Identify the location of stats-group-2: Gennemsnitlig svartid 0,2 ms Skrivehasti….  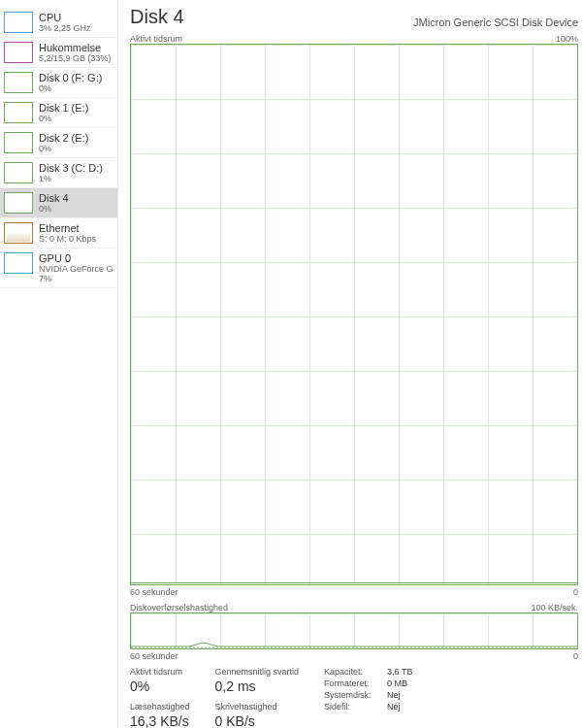
(258, 697).